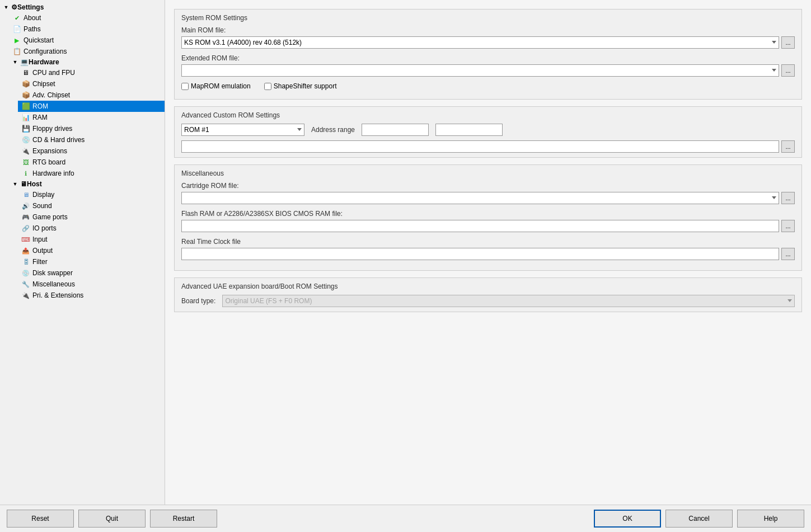 The height and width of the screenshot is (532, 811). Describe the element at coordinates (488, 54) in the screenshot. I see `system-rom-section: System ROM Settings Main ROM file: KS RO…` at that location.